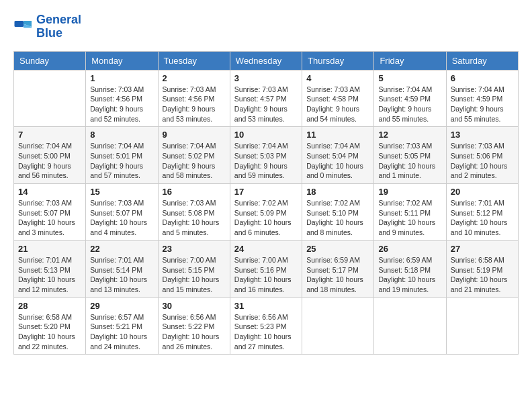 The height and width of the screenshot is (411, 532). I want to click on day-cell: 2Sunrise: 7:03 AMSunset: 4:56 PMDaylight…, so click(193, 98).